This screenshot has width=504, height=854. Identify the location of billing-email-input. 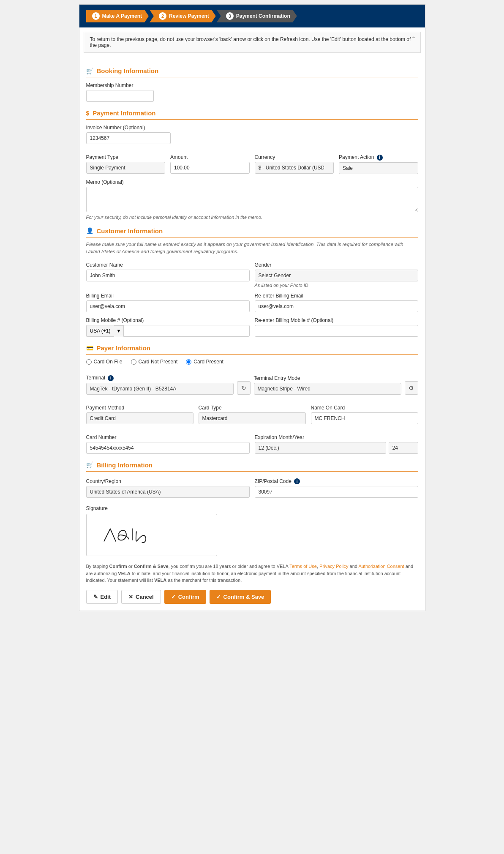
(168, 306).